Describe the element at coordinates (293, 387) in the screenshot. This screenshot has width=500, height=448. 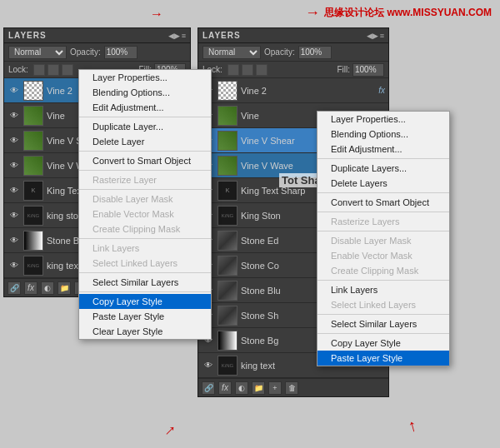
I see `panel2-bottom: 🔗 fx ◐ 📁 + 🗑` at that location.